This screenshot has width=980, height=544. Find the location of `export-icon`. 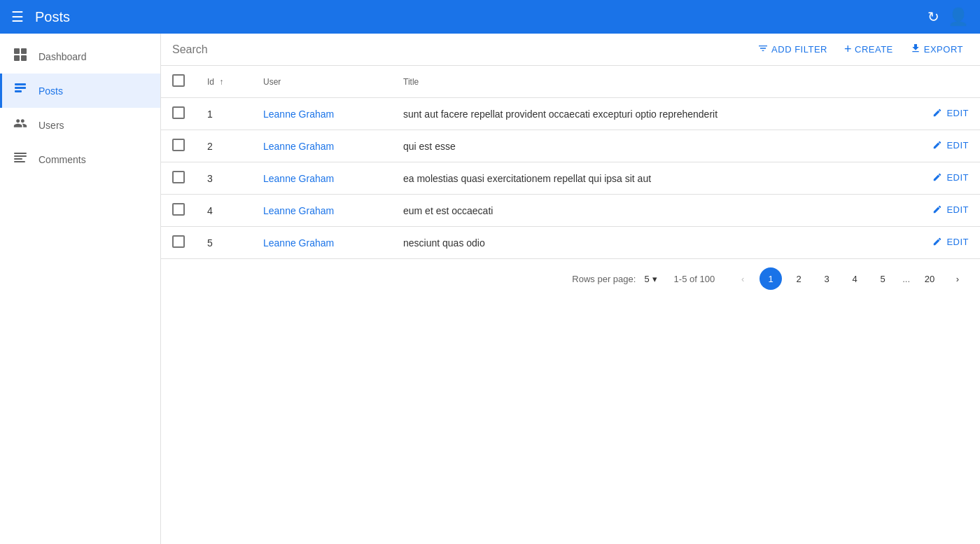

export-icon is located at coordinates (916, 49).